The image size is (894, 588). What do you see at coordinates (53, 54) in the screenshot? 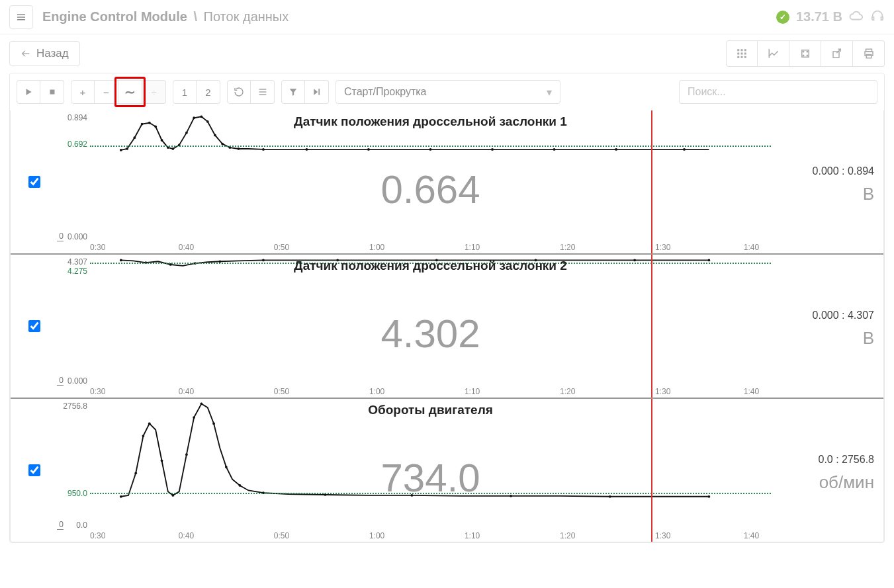
I see `back-label: Назад` at bounding box center [53, 54].